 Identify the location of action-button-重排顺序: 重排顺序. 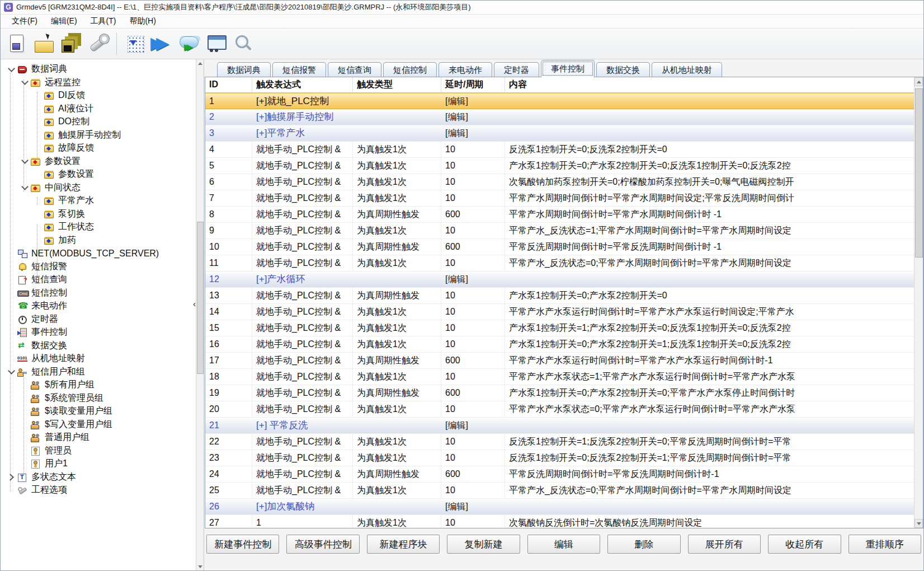
(885, 544).